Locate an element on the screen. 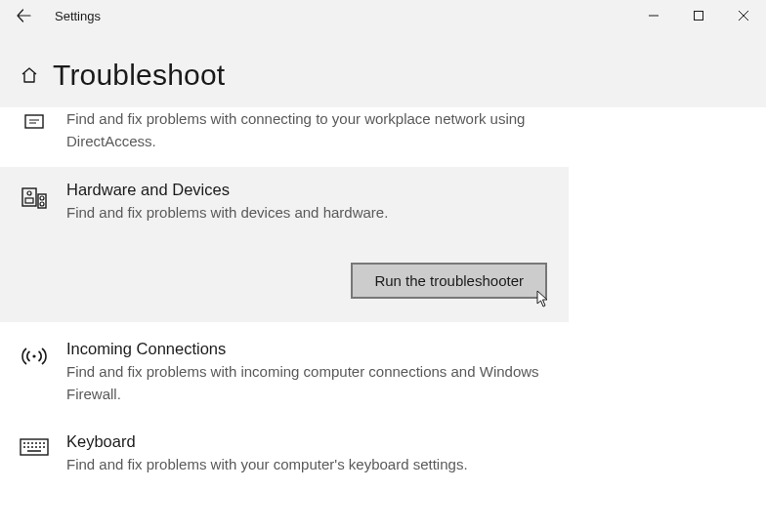  maximize-icon is located at coordinates (699, 16).